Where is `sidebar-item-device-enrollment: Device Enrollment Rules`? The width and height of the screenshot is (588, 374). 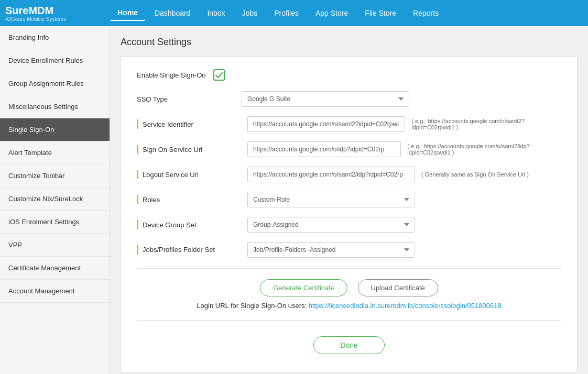 sidebar-item-device-enrollment: Device Enrollment Rules is located at coordinates (55, 61).